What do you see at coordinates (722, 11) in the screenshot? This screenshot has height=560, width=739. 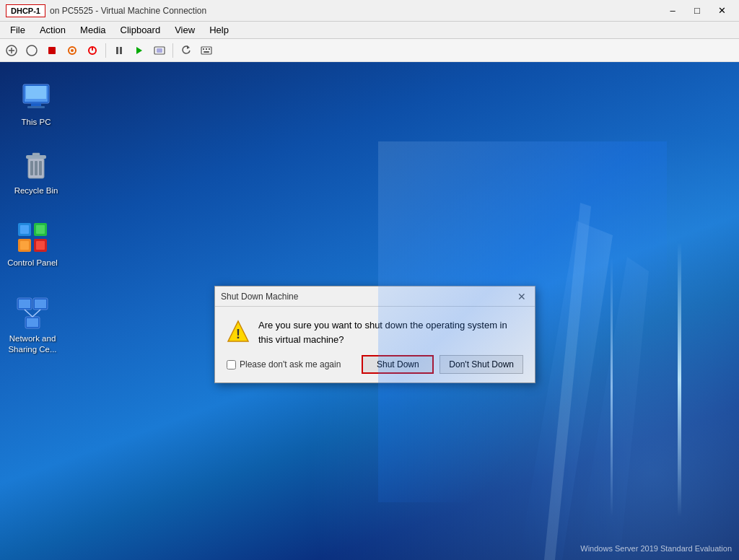 I see `close-button: ✕` at bounding box center [722, 11].